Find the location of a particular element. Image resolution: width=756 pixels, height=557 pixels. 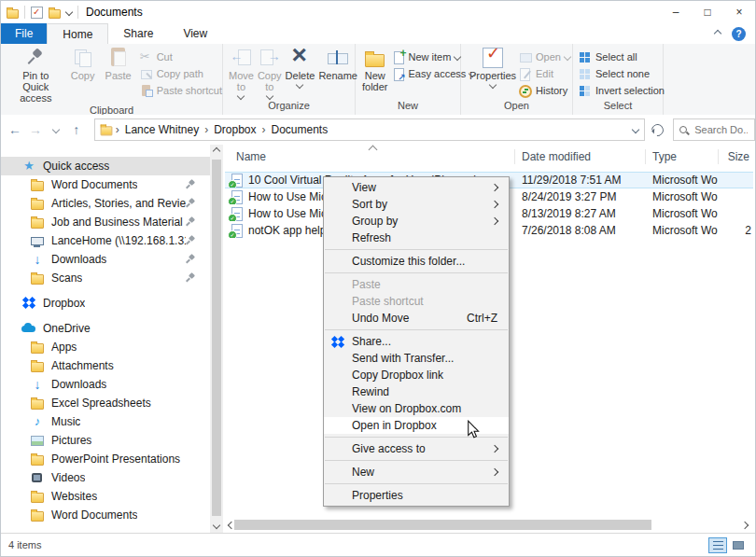

refresh-button is located at coordinates (657, 130).